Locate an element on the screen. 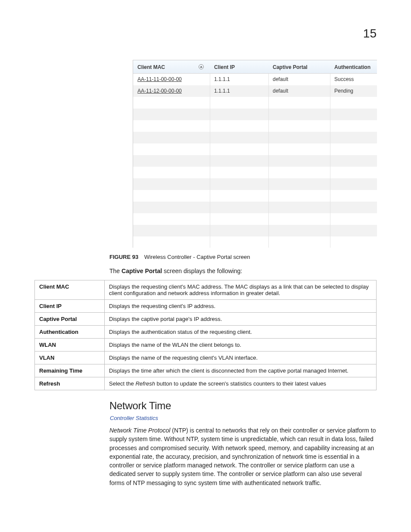 The height and width of the screenshot is (532, 411). desc-italic: Refresh is located at coordinates (145, 383).